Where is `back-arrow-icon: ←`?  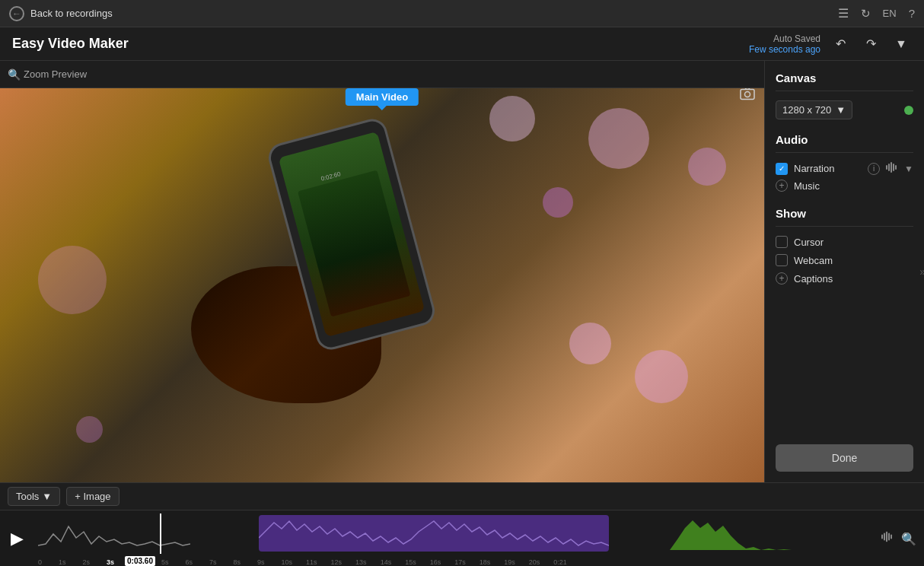
back-arrow-icon: ← is located at coordinates (17, 14).